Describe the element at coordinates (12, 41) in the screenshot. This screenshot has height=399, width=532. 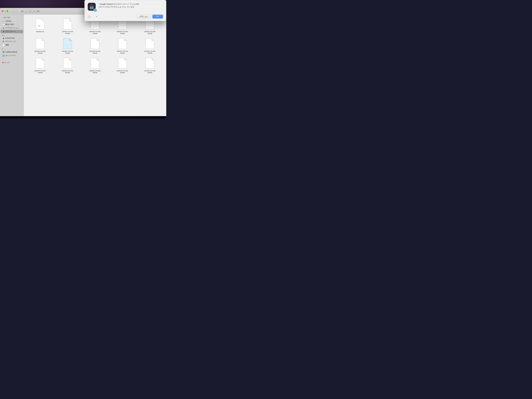
I see `sidebar-item-desktop: 🖥 デスクトップ` at that location.